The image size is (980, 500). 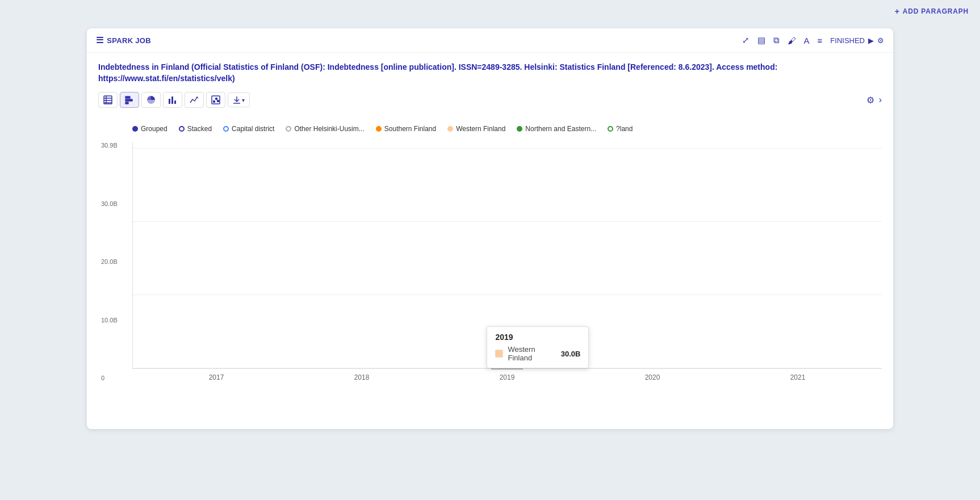 I want to click on tooltip-swatch, so click(x=499, y=354).